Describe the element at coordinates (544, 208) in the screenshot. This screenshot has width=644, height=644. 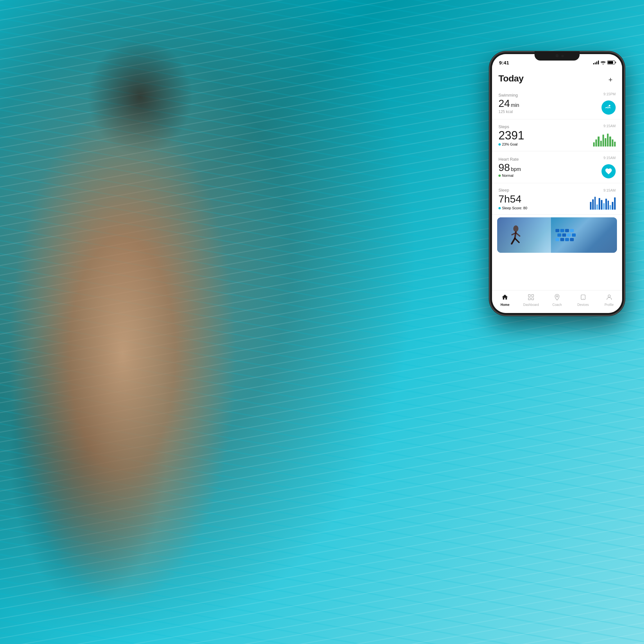
I see `sleep-score-status: Sleep Score: 80` at that location.